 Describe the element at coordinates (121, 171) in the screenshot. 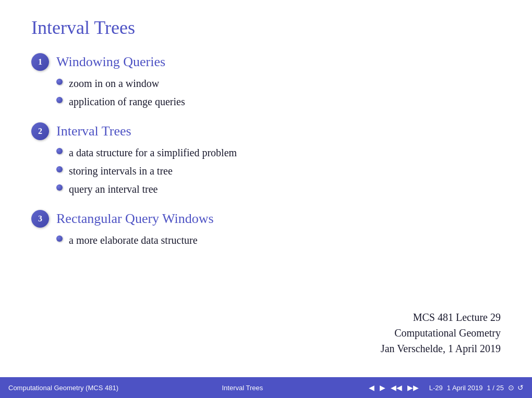

I see `item-text: storing intervals in a tree` at that location.